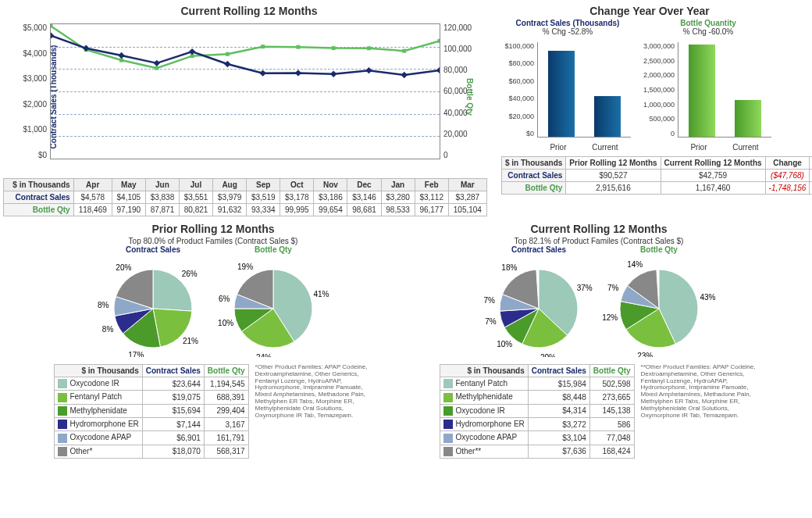  I want to click on prior-bq-pie: Bottle Qty 41%24%10%6%19%, so click(273, 303).